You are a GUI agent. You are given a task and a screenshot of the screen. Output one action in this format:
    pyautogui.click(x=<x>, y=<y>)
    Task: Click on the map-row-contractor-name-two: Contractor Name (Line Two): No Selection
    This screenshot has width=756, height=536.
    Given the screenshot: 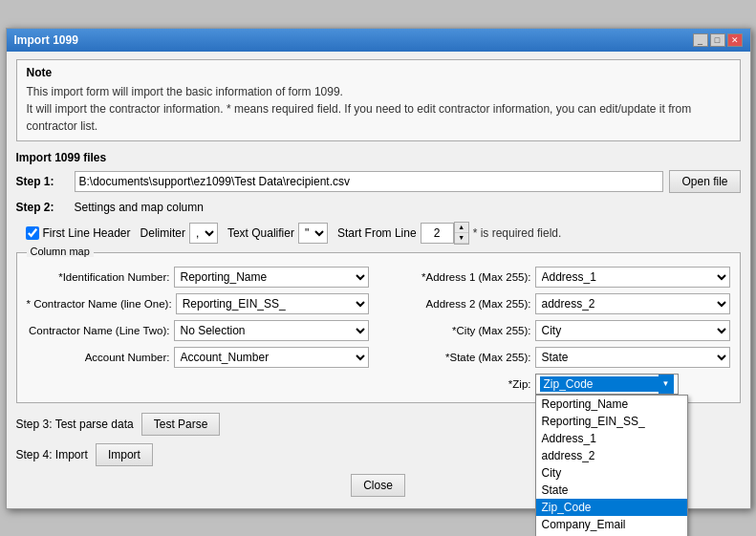 What is the action you would take?
    pyautogui.click(x=198, y=331)
    